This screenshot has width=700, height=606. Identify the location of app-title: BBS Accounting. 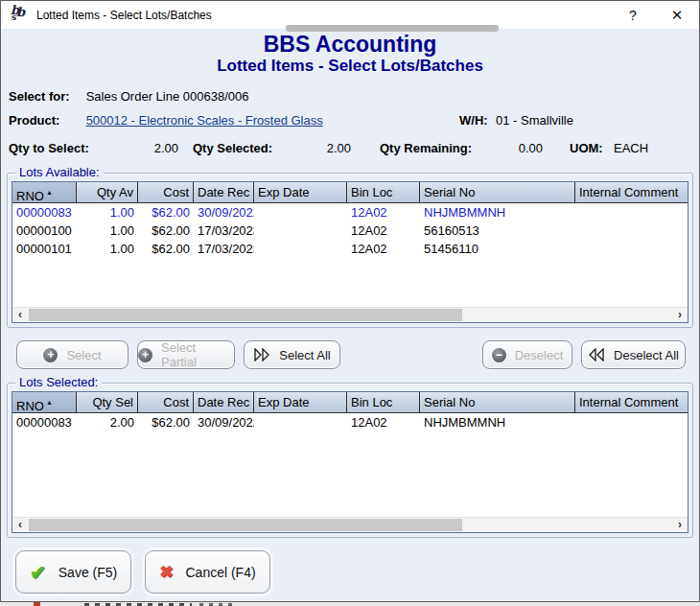
(350, 44).